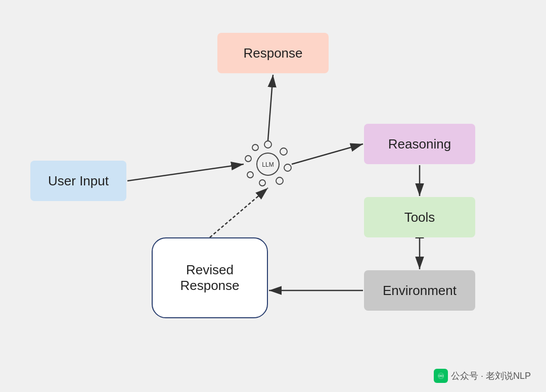  What do you see at coordinates (441, 376) in the screenshot?
I see `watermark-icon: ♾` at bounding box center [441, 376].